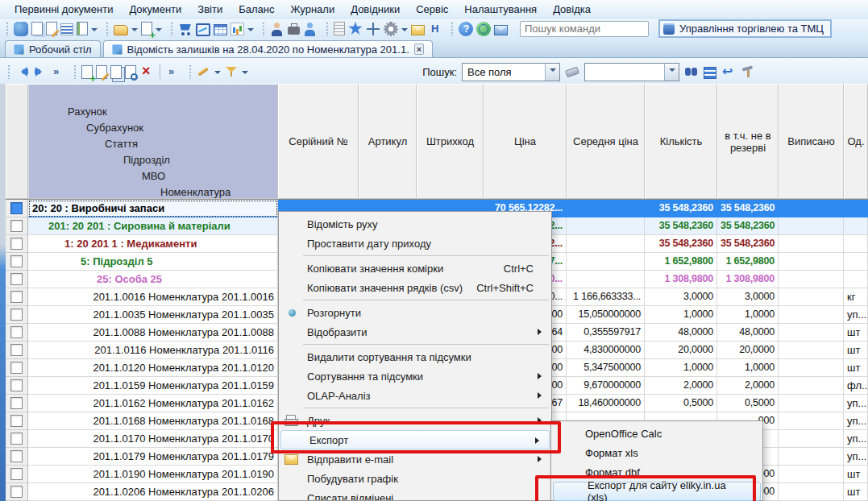  What do you see at coordinates (153, 297) in the screenshot?
I see `hierarchy-cell: 201.1.0016 Номенклатура 201.1.0016` at bounding box center [153, 297].